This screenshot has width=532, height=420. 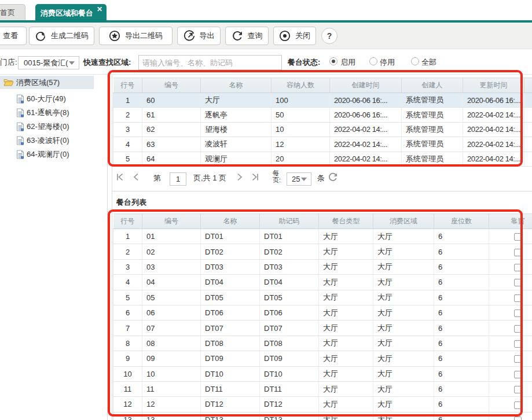 I want to click on table-cell: DT10, so click(x=230, y=374).